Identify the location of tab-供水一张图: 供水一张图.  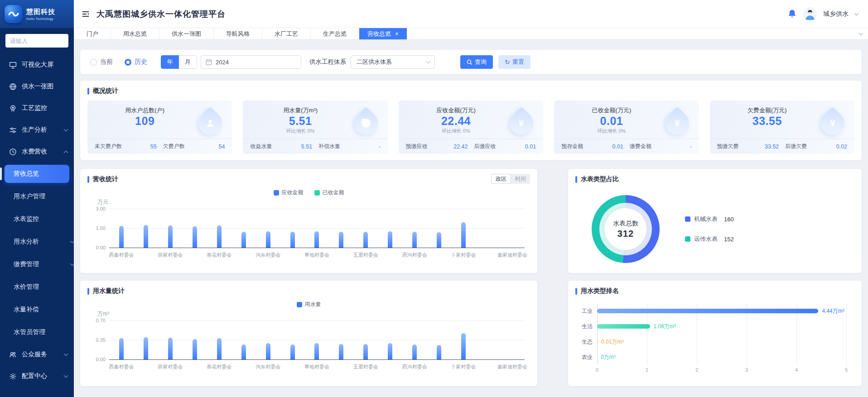
(187, 33).